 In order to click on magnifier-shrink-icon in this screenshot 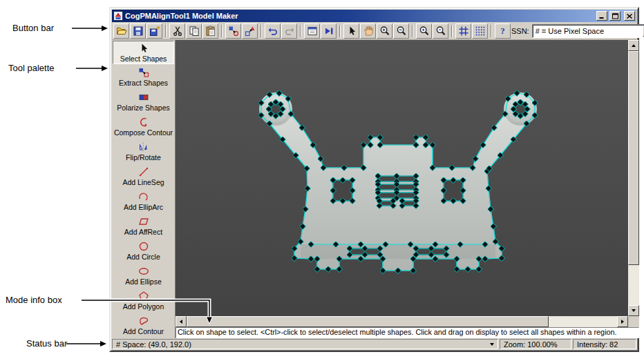, I will do `click(441, 31)`.